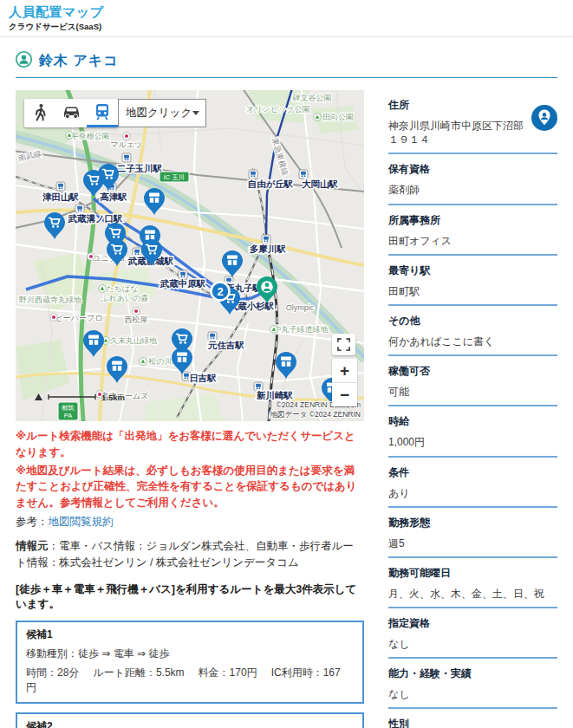 The width and height of the screenshot is (573, 728). I want to click on field-value: 神奈川県川崎市中原区下沼部１９１４, so click(458, 133).